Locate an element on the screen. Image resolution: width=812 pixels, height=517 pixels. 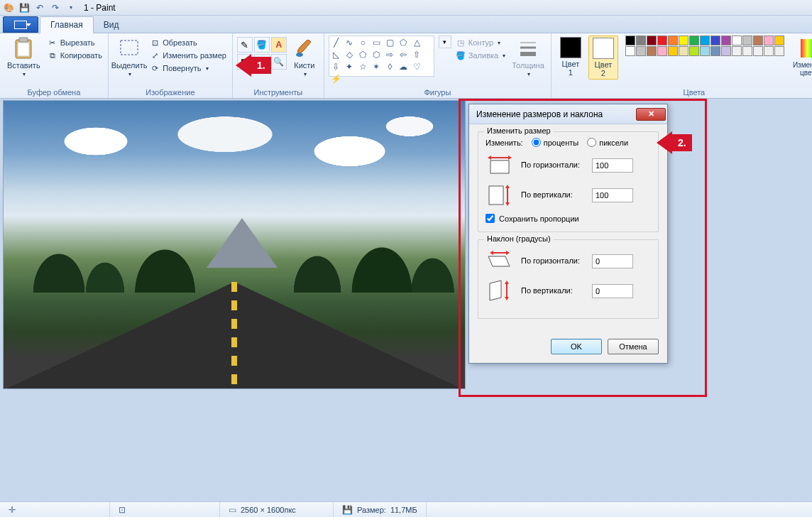
shape-6star-icon: ✶ is located at coordinates (376, 67).